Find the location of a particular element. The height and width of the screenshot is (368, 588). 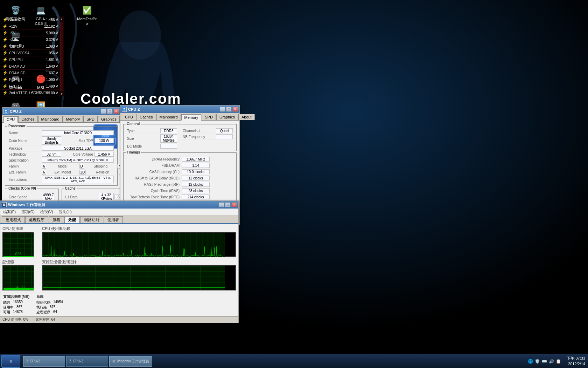

proc-name-value: Intel Core i7 3820 is located at coordinates (78, 133).